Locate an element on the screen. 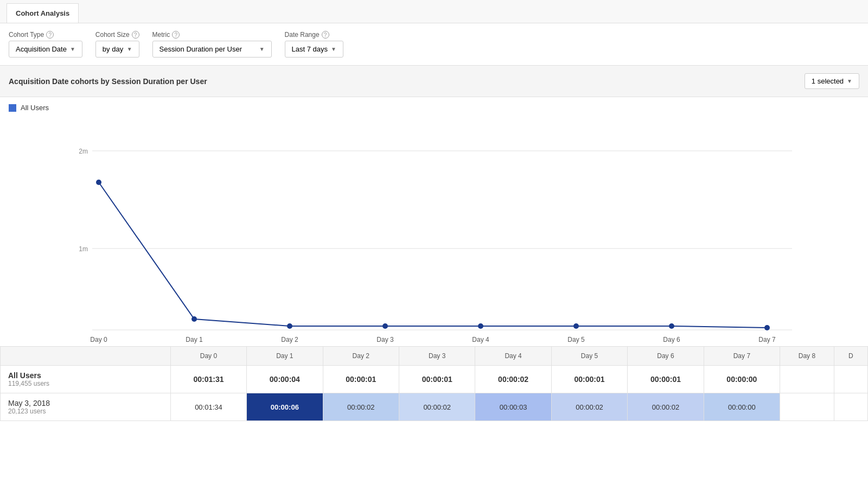 The width and height of the screenshot is (868, 497). tab-cohort-analysis: Cohort Analysis is located at coordinates (42, 13).